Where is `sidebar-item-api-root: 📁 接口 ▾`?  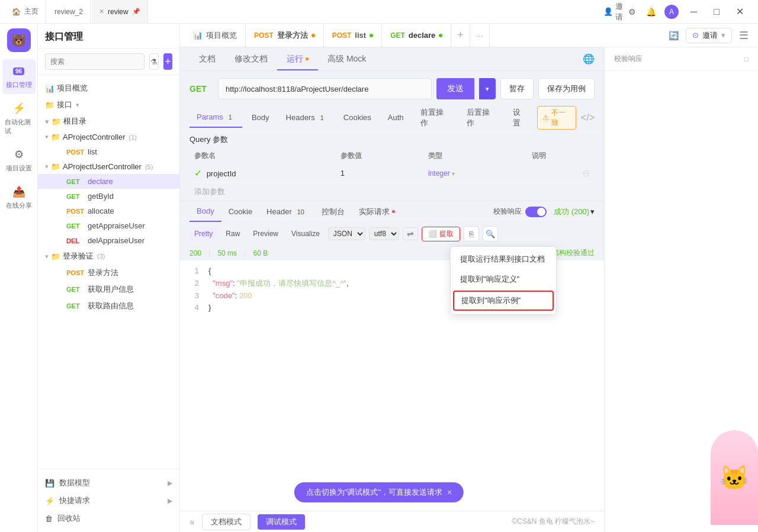
sidebar-item-api-root: 📁 接口 ▾ is located at coordinates (109, 105).